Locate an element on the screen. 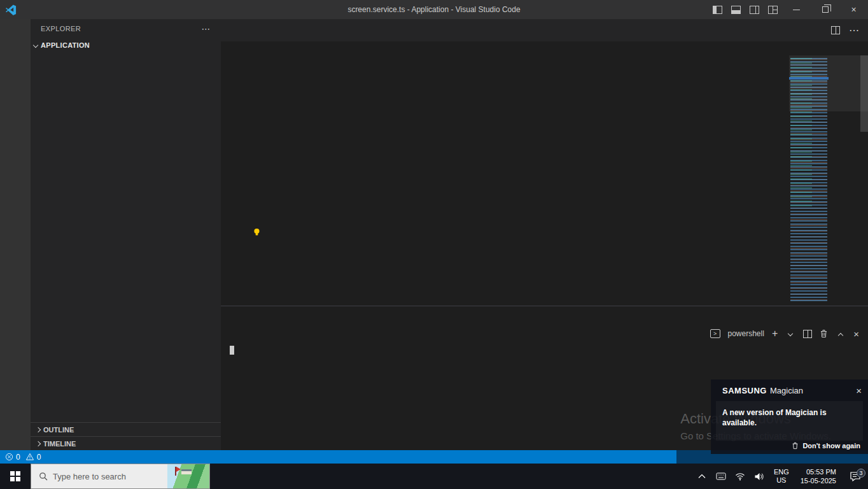 Image resolution: width=868 pixels, height=489 pixels. language-indicator: ENGUS is located at coordinates (781, 476).